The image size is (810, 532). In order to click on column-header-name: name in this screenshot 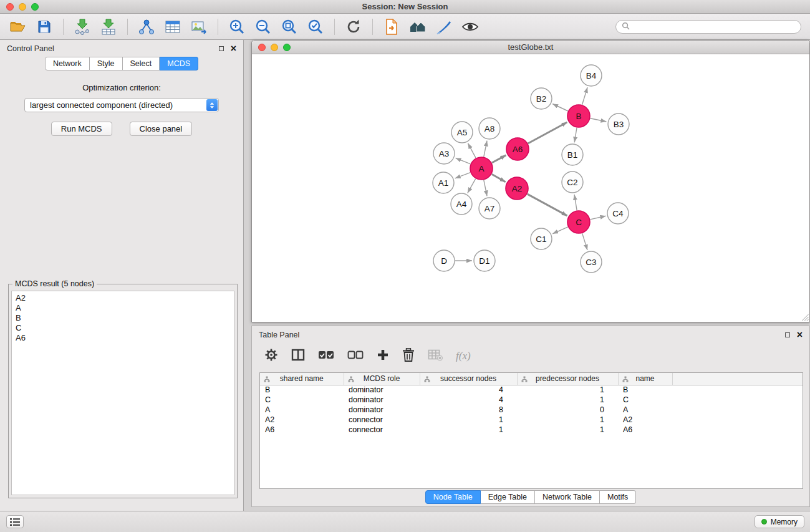, I will do `click(645, 379)`.